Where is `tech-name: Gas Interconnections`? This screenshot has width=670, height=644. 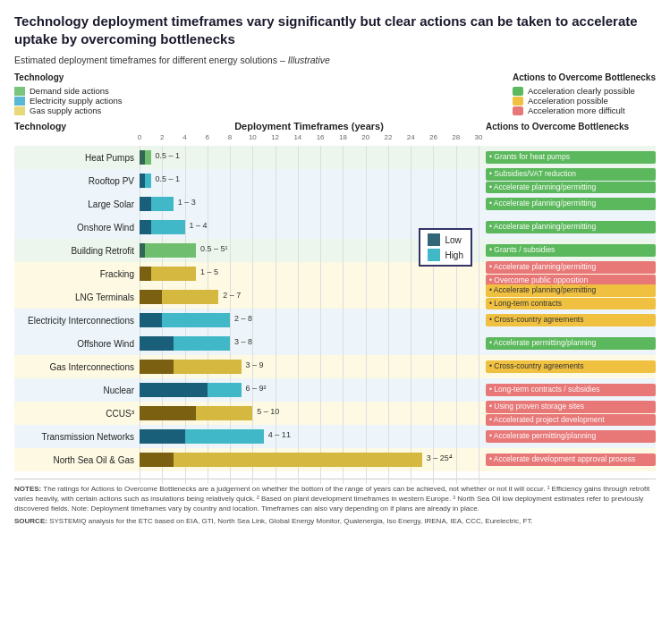 tech-name: Gas Interconnections is located at coordinates (77, 367).